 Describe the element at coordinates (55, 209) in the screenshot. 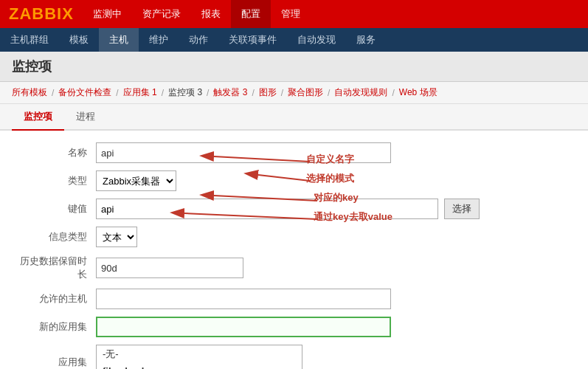

I see `key-label: 键值` at that location.